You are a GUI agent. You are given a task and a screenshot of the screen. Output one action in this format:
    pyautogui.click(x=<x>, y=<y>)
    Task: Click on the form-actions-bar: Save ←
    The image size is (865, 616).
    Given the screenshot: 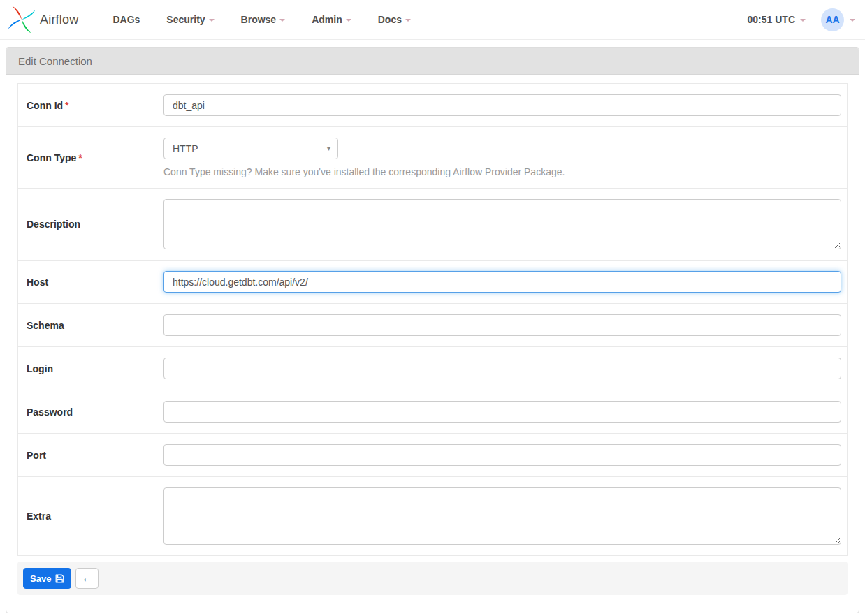 What is the action you would take?
    pyautogui.click(x=432, y=578)
    